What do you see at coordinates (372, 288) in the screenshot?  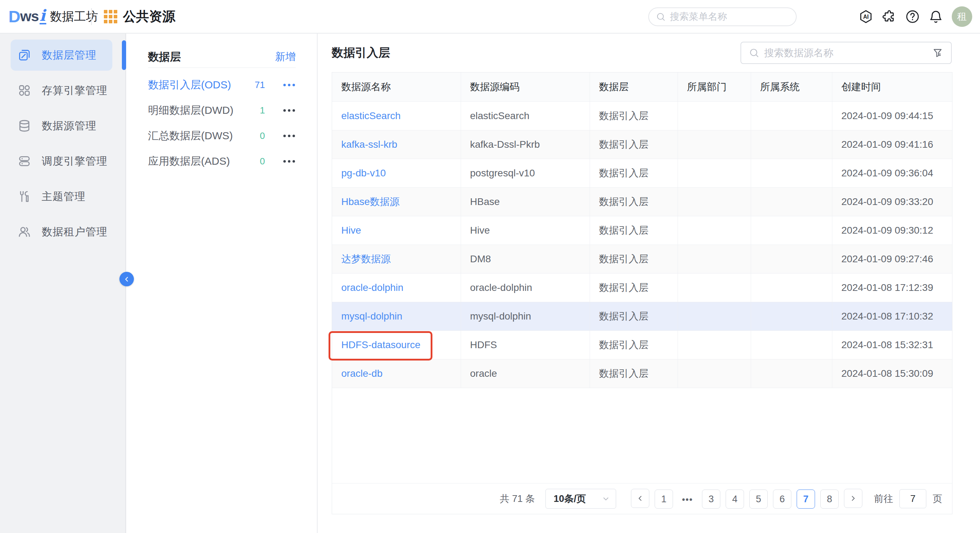 I see `datasource-link: oracle-dolphin` at bounding box center [372, 288].